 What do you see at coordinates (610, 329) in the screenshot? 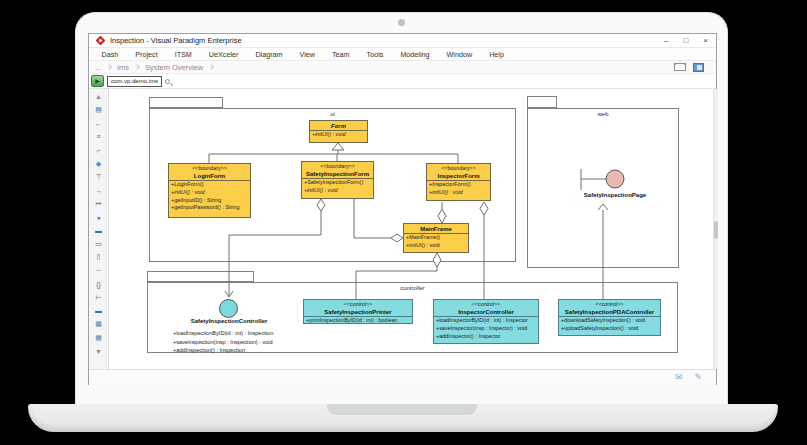
I see `operation: +uploadSafetyInspection() : void` at bounding box center [610, 329].